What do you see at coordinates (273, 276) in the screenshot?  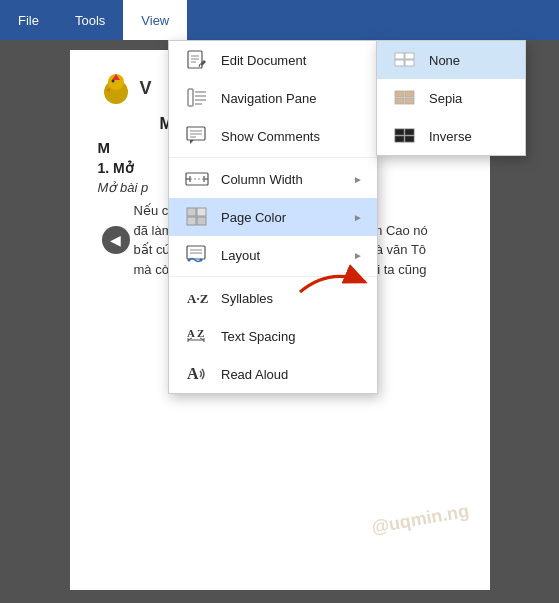 I see `divider2` at bounding box center [273, 276].